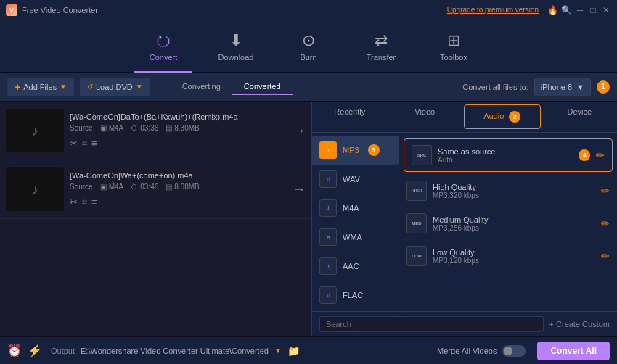 This screenshot has width=617, height=364. Describe the element at coordinates (508, 223) in the screenshot. I see `list-item: MED Medium Quality MP3,256 kbps ✏` at that location.